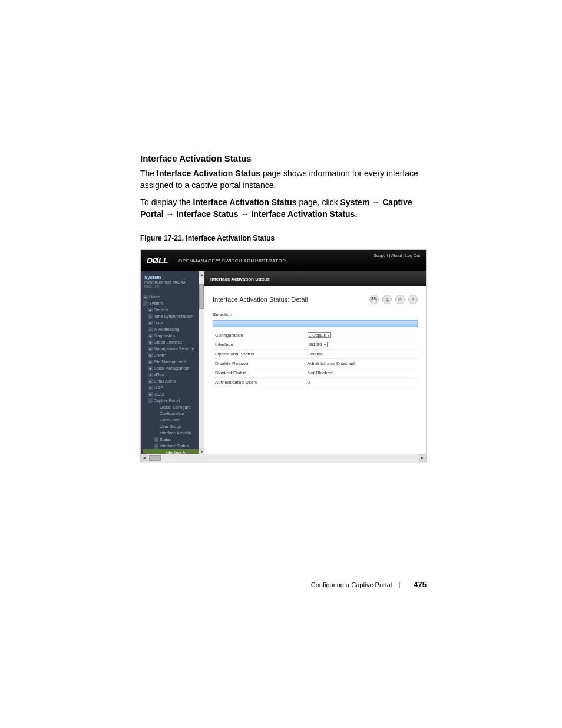 The width and height of the screenshot is (562, 728). Describe the element at coordinates (164, 336) in the screenshot. I see `nav-label: Diagnostics` at that location.